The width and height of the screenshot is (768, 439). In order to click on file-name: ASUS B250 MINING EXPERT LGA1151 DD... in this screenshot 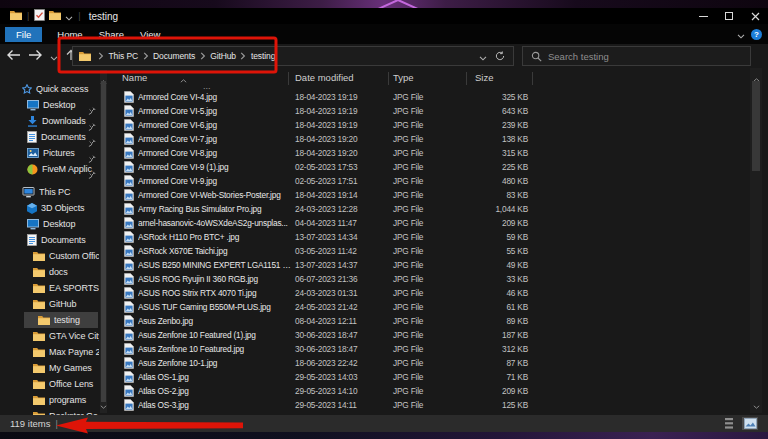, I will do `click(215, 265)`.